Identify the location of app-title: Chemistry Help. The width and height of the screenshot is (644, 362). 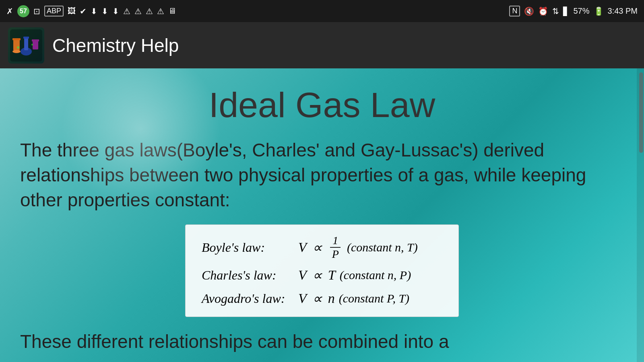
(116, 45).